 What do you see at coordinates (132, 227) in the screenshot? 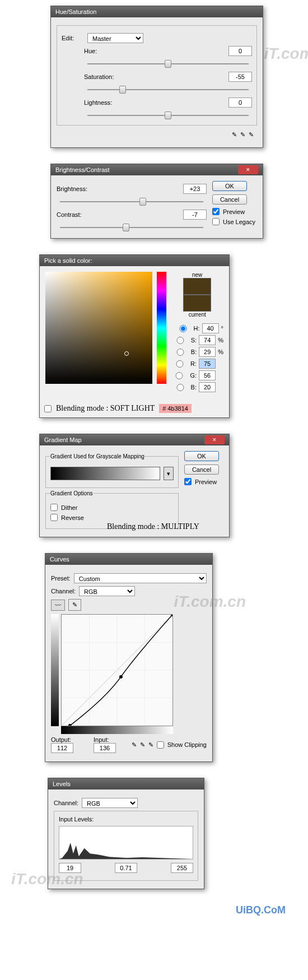
I see `contrast-slider` at bounding box center [132, 227].